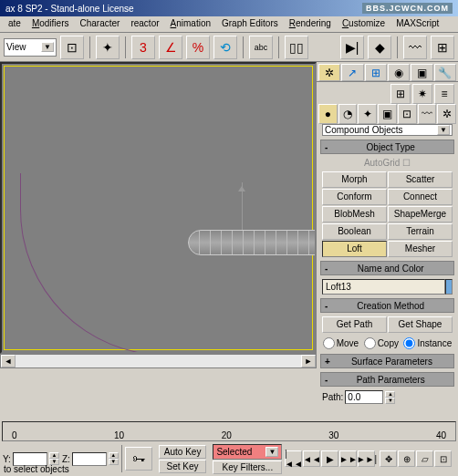 The width and height of the screenshot is (458, 476). I want to click on maximize-icon: ⊡, so click(443, 459).